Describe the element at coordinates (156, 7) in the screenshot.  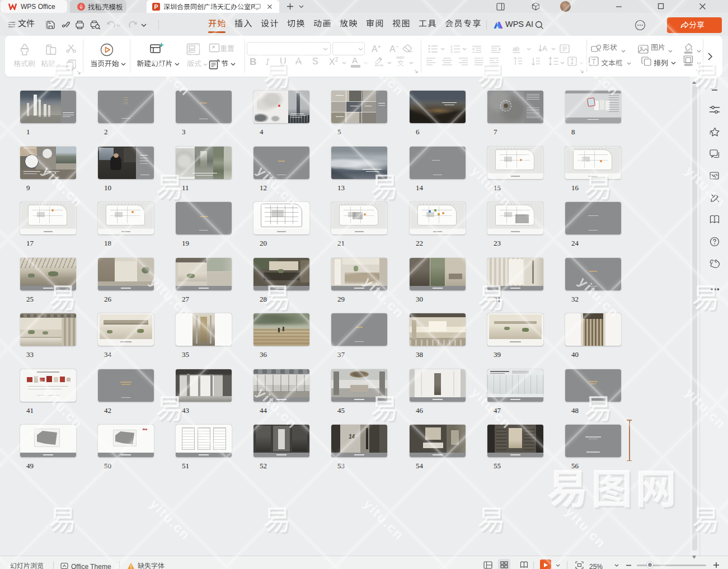
I see `svg-text: P` at that location.